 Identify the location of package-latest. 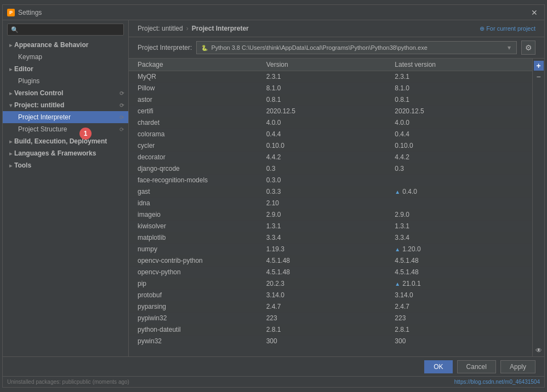
(459, 180).